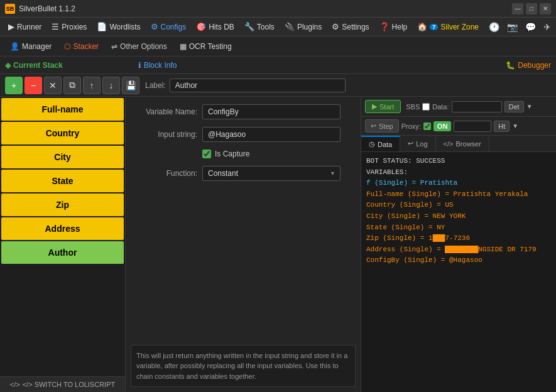 The width and height of the screenshot is (556, 392). I want to click on add-block-button: +, so click(14, 85).